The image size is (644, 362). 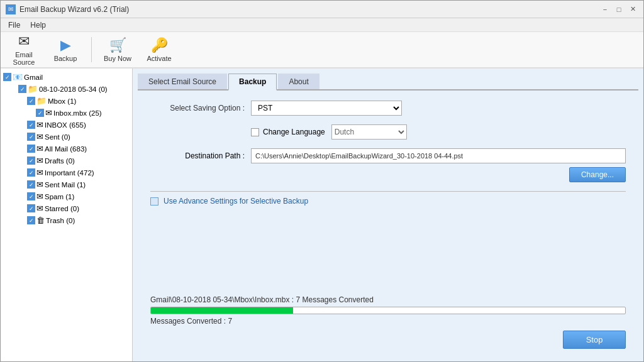 What do you see at coordinates (67, 124) in the screenshot?
I see `tree-item: ✓✉INBOX (655)` at bounding box center [67, 124].